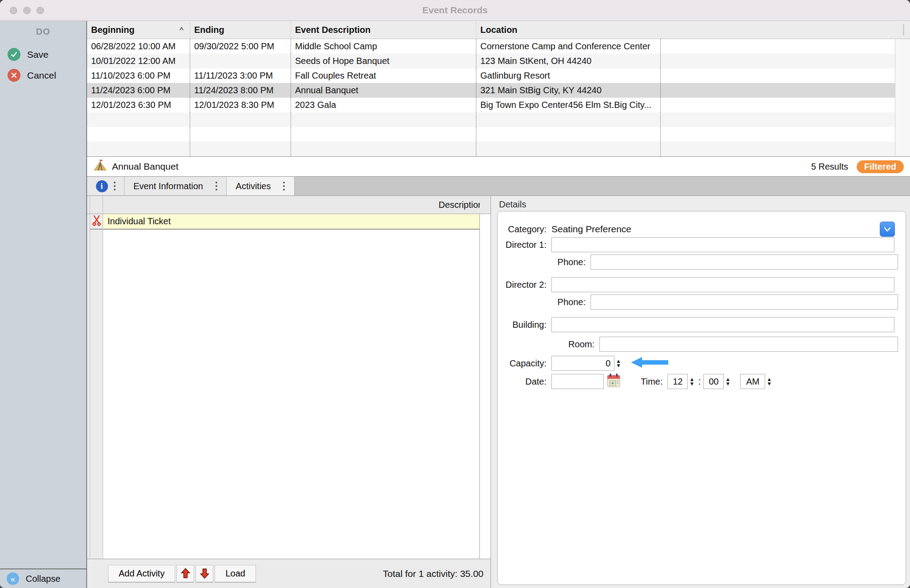 The image size is (910, 588). What do you see at coordinates (678, 381) in the screenshot?
I see `time-hour-input` at bounding box center [678, 381].